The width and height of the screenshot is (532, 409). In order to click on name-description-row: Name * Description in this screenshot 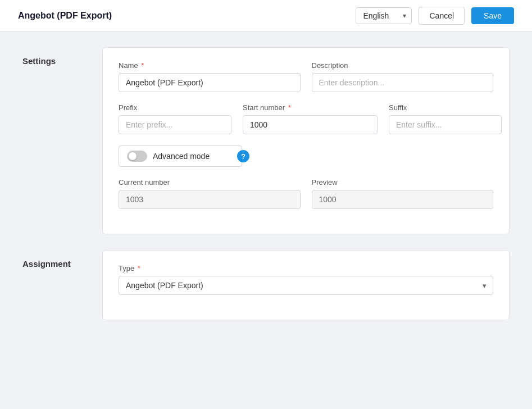, I will do `click(306, 76)`.